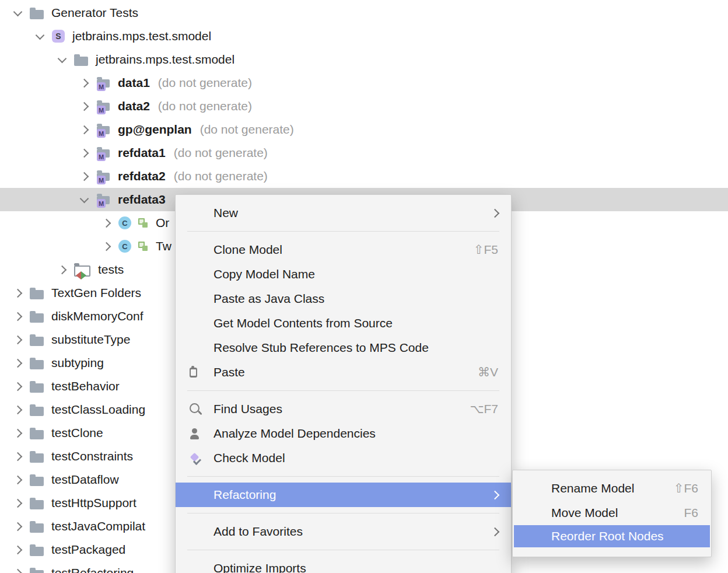 Image resolution: width=728 pixels, height=573 pixels. What do you see at coordinates (343, 434) in the screenshot?
I see `menu-item-analyze-model-dependencies: Analyze Model Dependencies` at bounding box center [343, 434].